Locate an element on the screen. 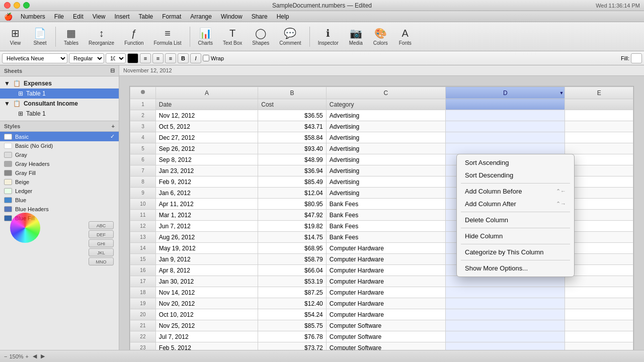  style-gray-headers: Gray Headers is located at coordinates (59, 164).